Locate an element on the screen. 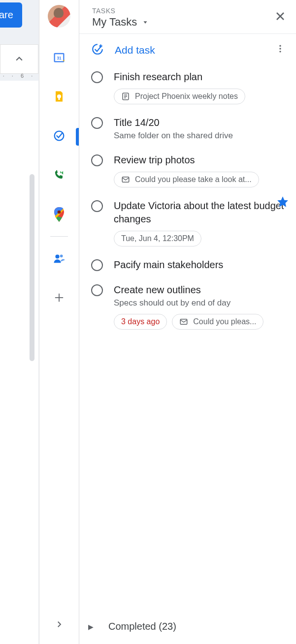  task-body: Pacify main stakeholders is located at coordinates (201, 265).